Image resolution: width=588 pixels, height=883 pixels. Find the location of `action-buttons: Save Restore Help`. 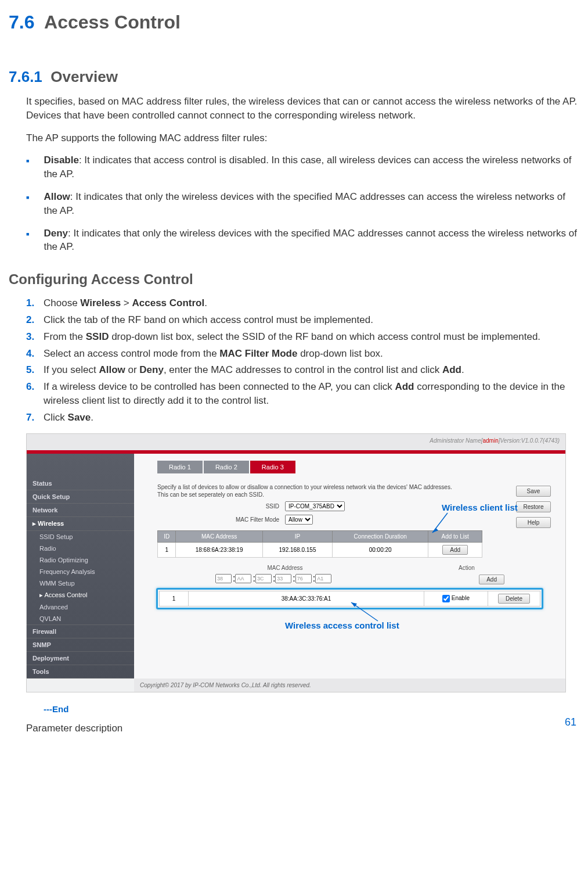

action-buttons: Save Restore Help is located at coordinates (533, 509).